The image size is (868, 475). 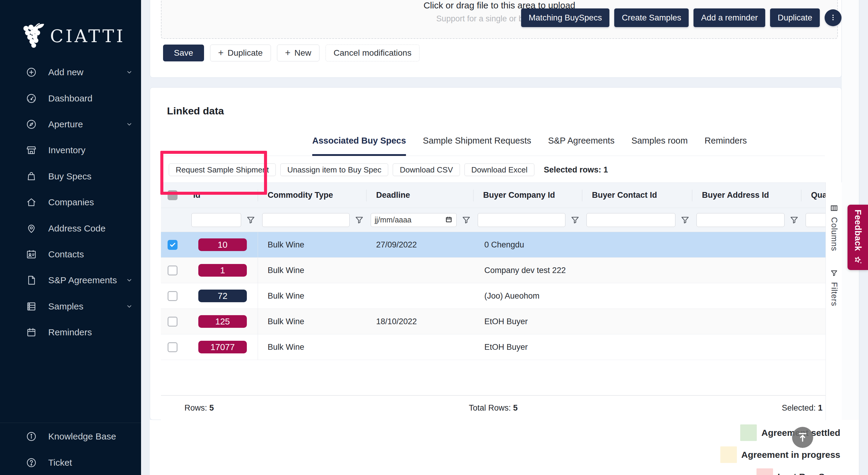 What do you see at coordinates (815, 220) in the screenshot?
I see `filter-input-quantity` at bounding box center [815, 220].